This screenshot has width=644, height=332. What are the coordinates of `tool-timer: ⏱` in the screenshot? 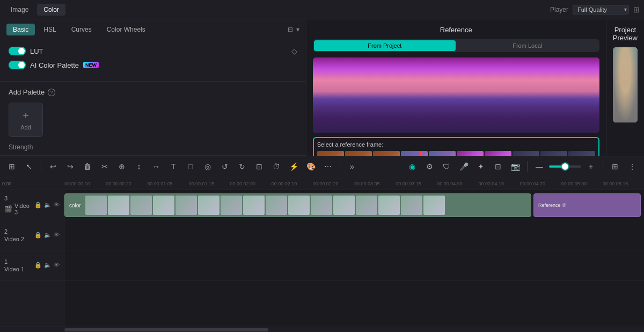 It's located at (276, 167).